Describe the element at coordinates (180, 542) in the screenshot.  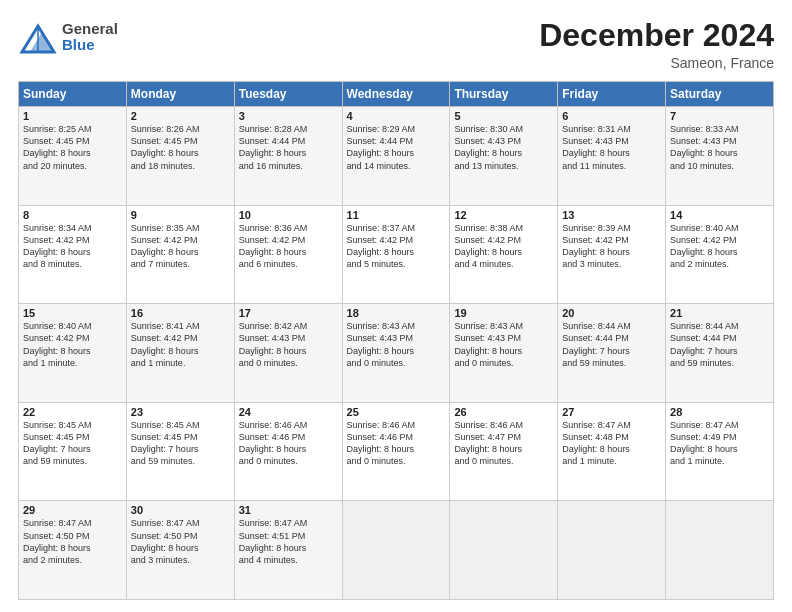
I see `day-info: Sunrise: 8:47 AMSunset: 4:50 PMDaylight:…` at that location.